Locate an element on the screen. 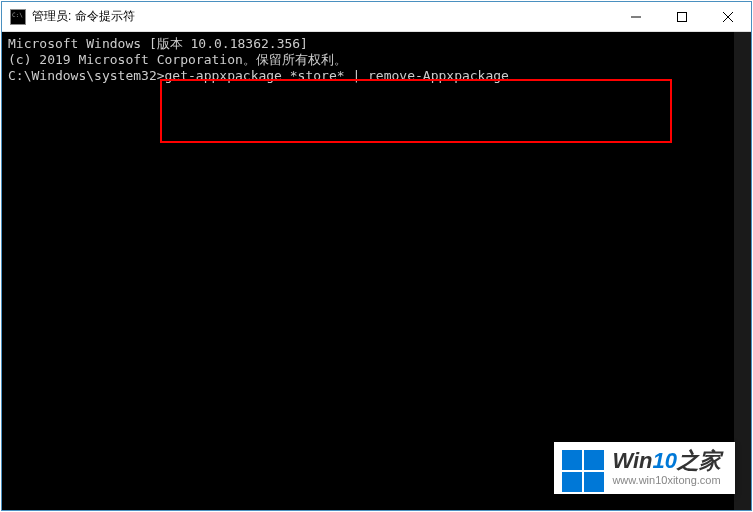  maximize-button is located at coordinates (682, 16).